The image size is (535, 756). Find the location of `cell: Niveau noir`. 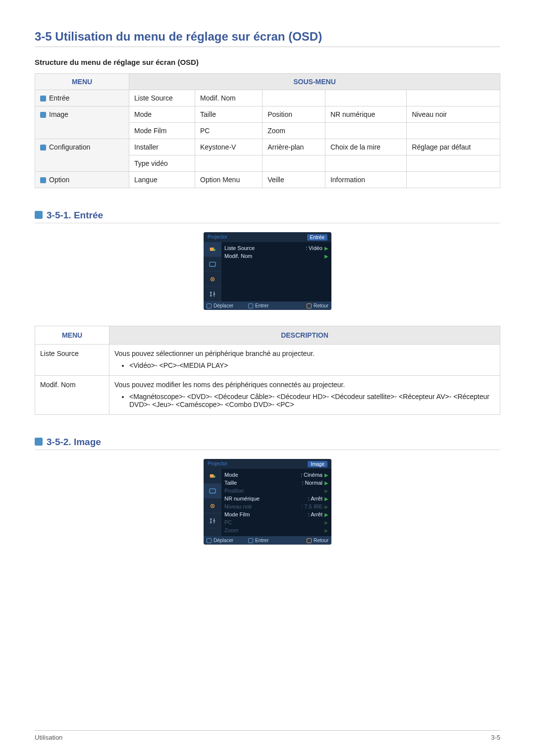

cell: Niveau noir is located at coordinates (454, 115).